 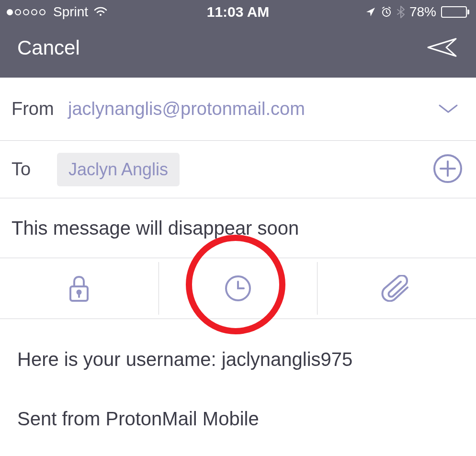 What do you see at coordinates (397, 288) in the screenshot?
I see `paperclip-icon` at bounding box center [397, 288].